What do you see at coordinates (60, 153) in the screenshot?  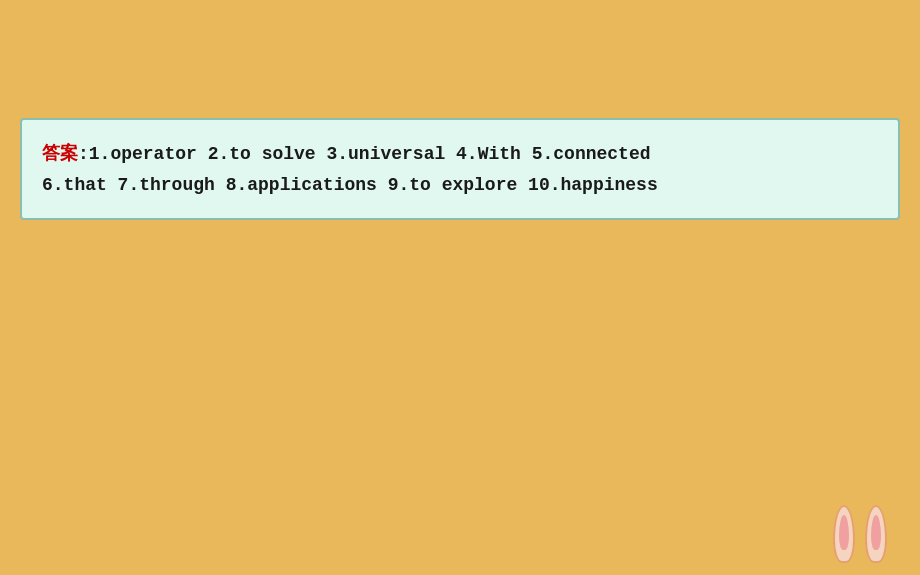 I see `answer-label: 答案` at bounding box center [60, 153].